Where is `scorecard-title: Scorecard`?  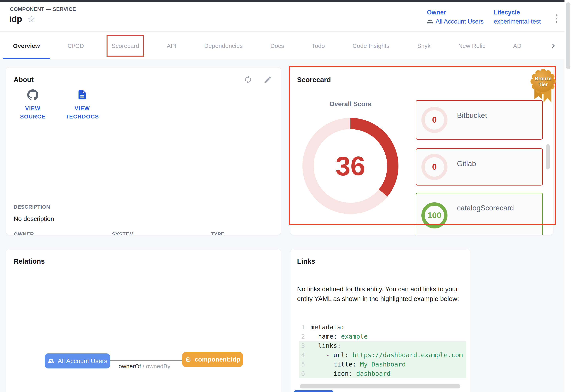
scorecard-title: Scorecard is located at coordinates (314, 80).